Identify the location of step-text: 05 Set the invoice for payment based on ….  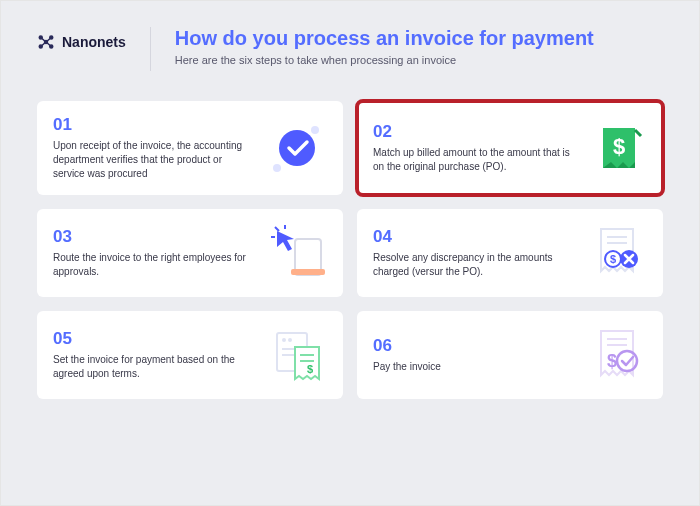
(154, 355).